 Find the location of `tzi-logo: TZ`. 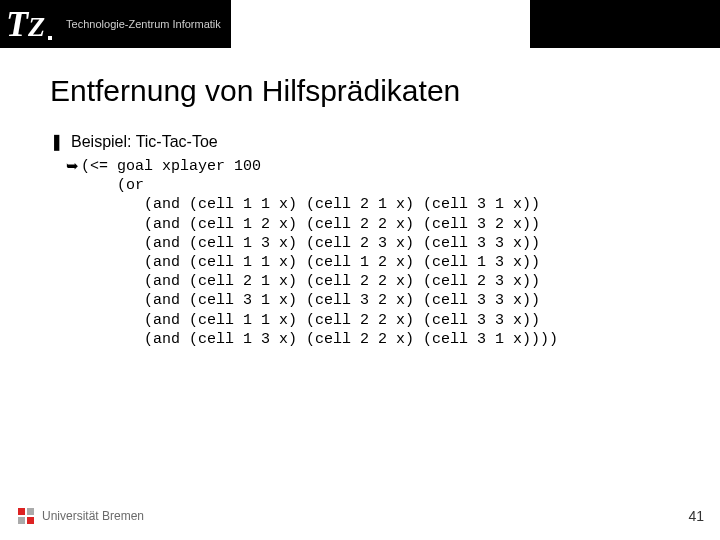

tzi-logo: TZ is located at coordinates (31, 24).